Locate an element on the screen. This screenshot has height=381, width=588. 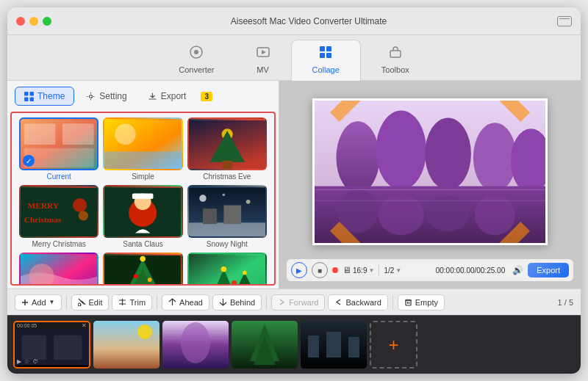
converter-icon is located at coordinates (196, 54).